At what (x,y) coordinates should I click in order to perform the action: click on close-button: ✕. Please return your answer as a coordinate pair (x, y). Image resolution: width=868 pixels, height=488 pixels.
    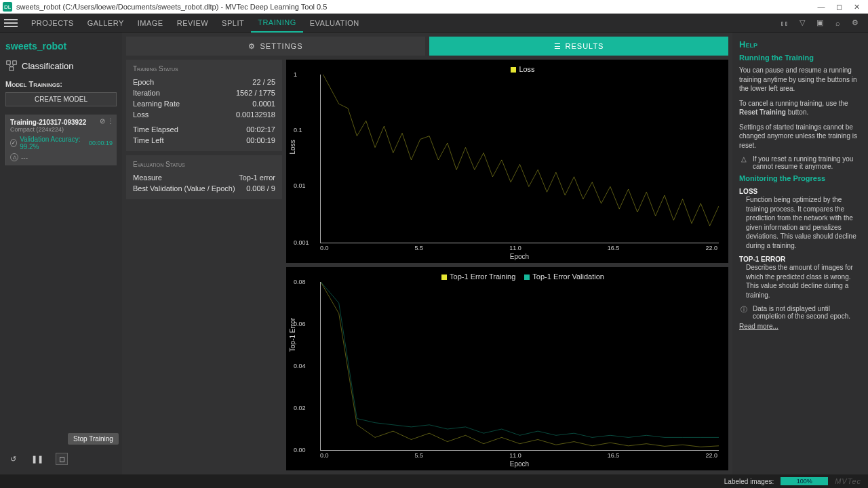
    Looking at the image, I should click on (856, 7).